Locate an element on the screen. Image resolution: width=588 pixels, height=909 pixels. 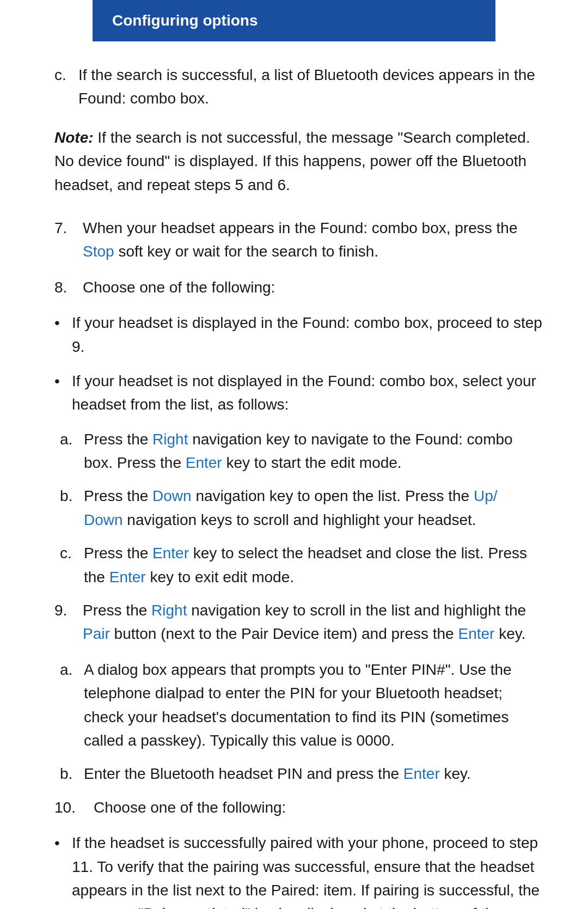
step-9-sub-b: b. Enter the Bluetooth headset PIN and p… is located at coordinates (294, 773).